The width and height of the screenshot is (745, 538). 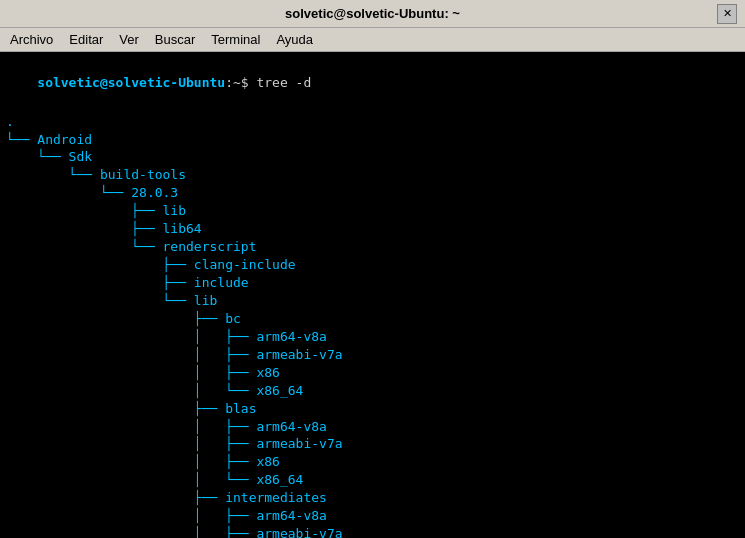 I want to click on menu-buscar: Buscar, so click(x=175, y=40).